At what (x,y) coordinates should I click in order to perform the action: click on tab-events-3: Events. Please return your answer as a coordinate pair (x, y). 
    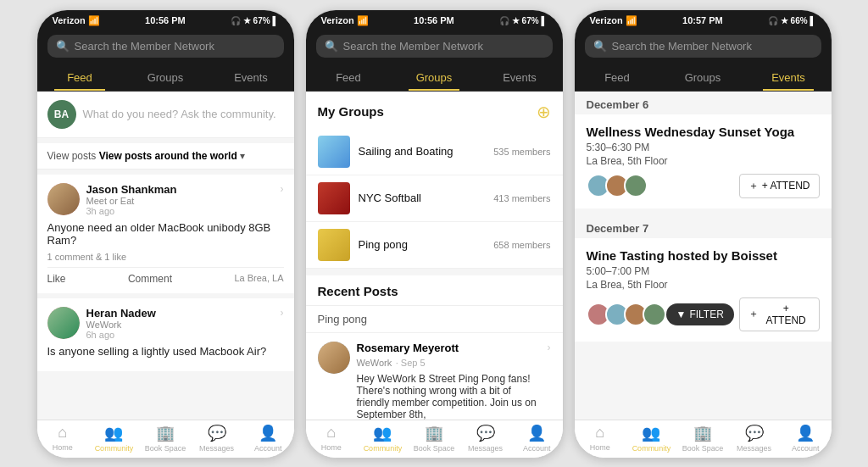
    Looking at the image, I should click on (788, 78).